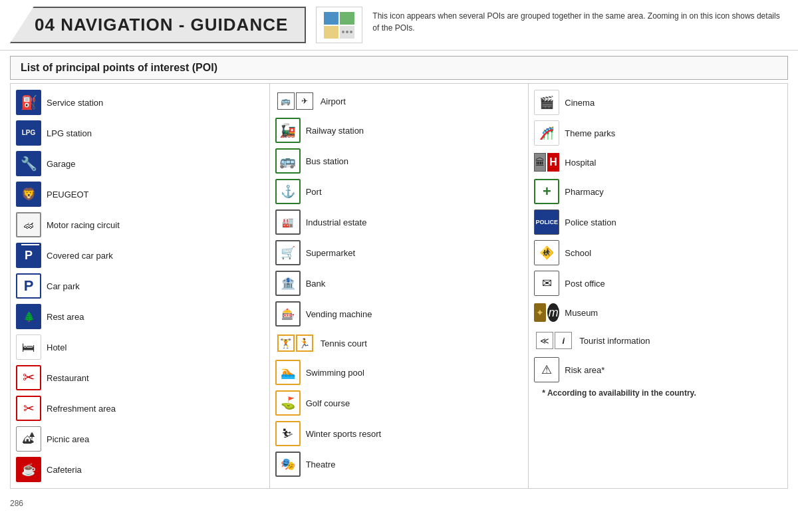 This screenshot has width=798, height=532. What do you see at coordinates (314, 192) in the screenshot?
I see `port-label: Port` at bounding box center [314, 192].